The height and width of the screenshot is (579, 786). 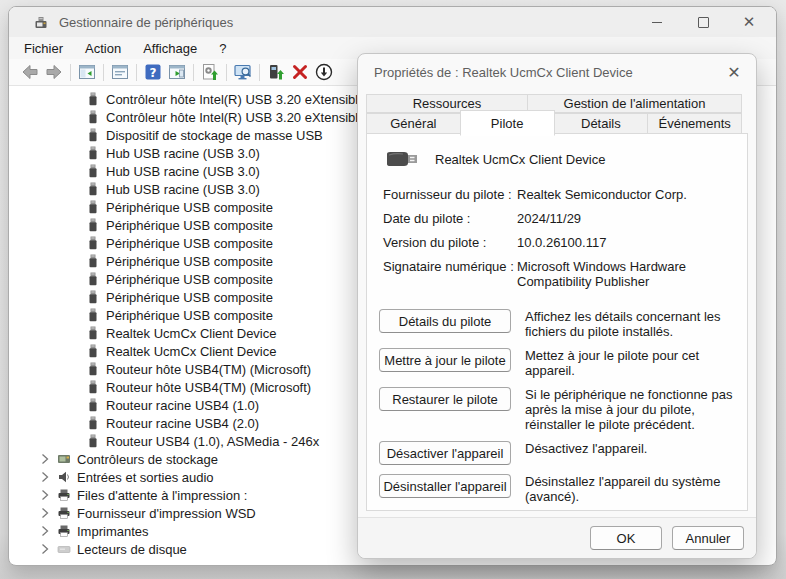 I want to click on cancel-button: Annuler, so click(x=708, y=538).